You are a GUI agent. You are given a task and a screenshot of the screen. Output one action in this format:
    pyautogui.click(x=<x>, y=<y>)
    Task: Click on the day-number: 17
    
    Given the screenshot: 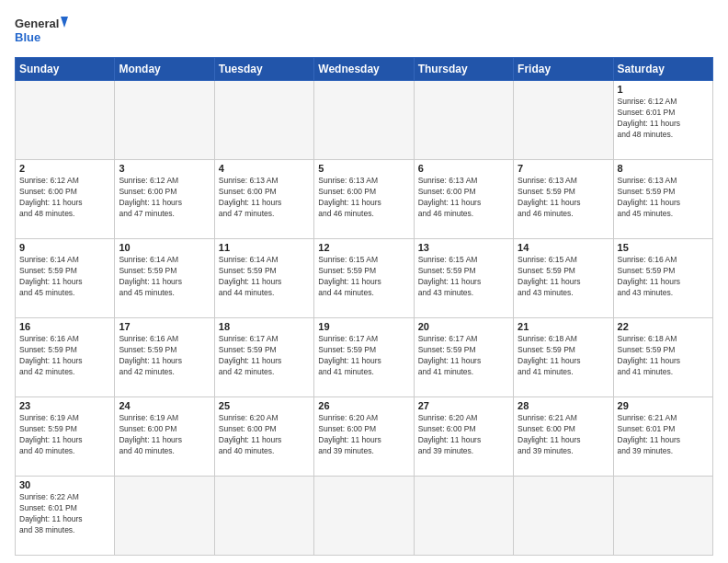 What is the action you would take?
    pyautogui.click(x=164, y=327)
    